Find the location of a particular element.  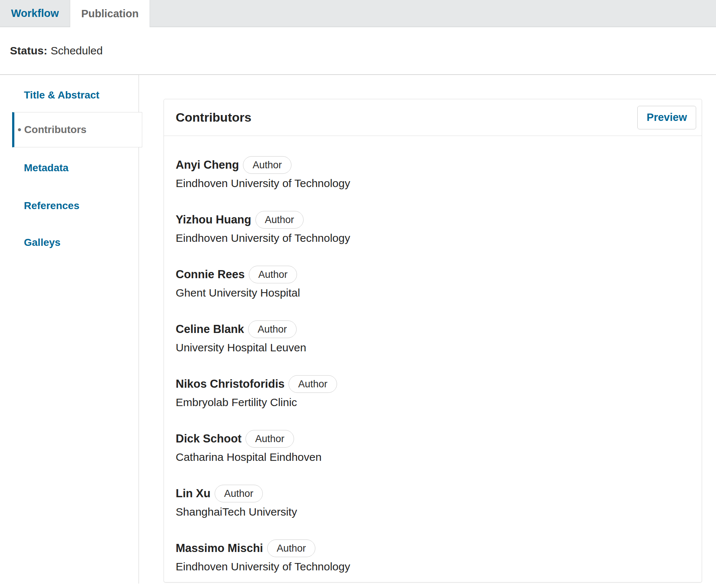

contributor-item: Lin Xu Author ShanghaiTech University is located at coordinates (433, 502).